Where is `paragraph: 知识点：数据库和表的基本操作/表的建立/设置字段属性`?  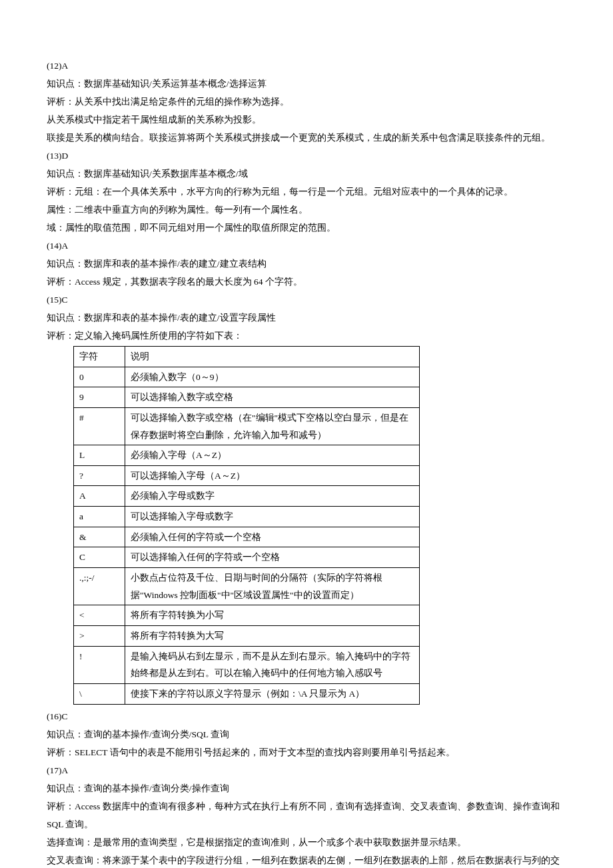
paragraph: 知识点：数据库和表的基本操作/表的建立/设置字段属性 is located at coordinates (306, 317).